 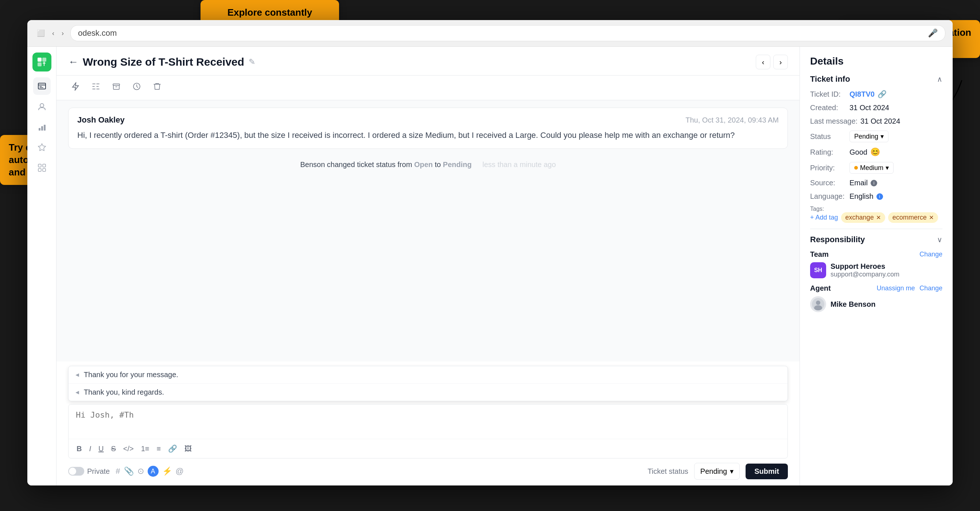 I want to click on nav-back-btn: ‹, so click(x=53, y=33).